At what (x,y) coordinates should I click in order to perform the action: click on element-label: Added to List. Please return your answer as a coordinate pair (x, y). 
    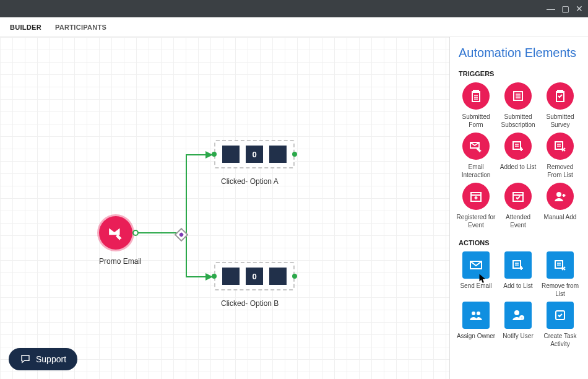
    Looking at the image, I should click on (518, 167).